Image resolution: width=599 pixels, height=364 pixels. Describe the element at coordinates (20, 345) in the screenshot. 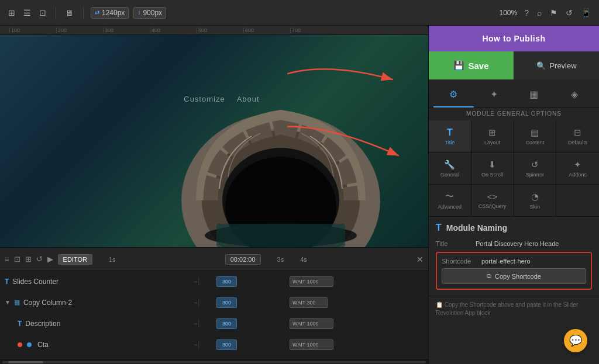

I see `dot-icon-red` at that location.